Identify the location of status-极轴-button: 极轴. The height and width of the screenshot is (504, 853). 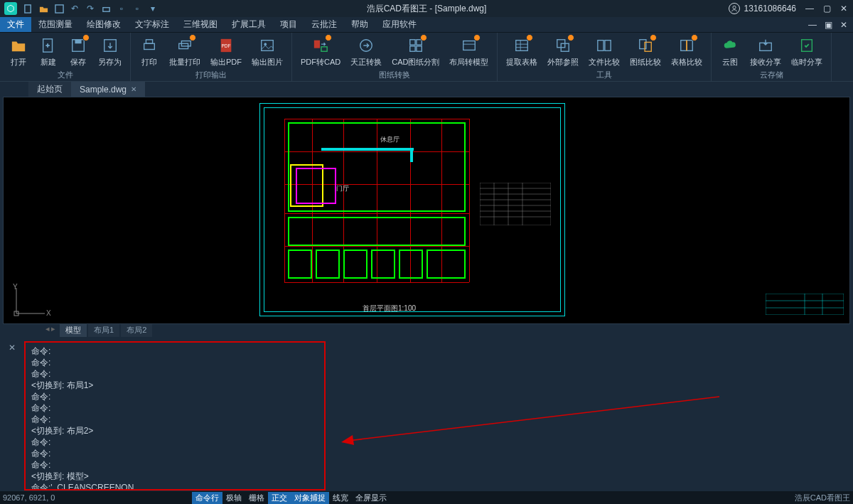
(234, 498).